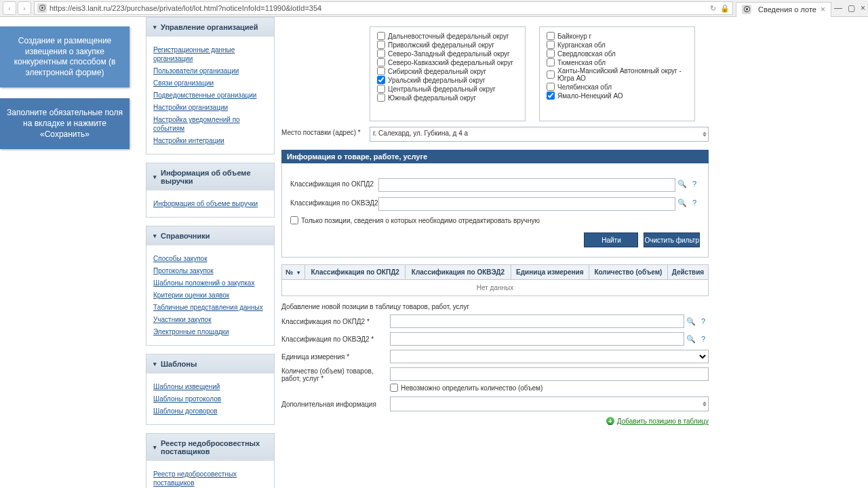 Image resolution: width=868 pixels, height=488 pixels. What do you see at coordinates (210, 332) in the screenshot?
I see `sidebar-link: Электронные площадки` at bounding box center [210, 332].